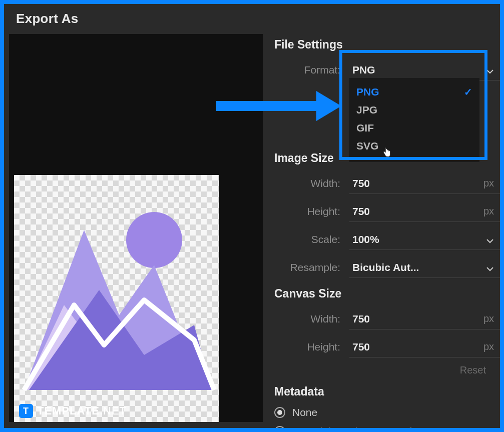  Describe the element at coordinates (490, 211) in the screenshot. I see `image-height-unit: px` at that location.